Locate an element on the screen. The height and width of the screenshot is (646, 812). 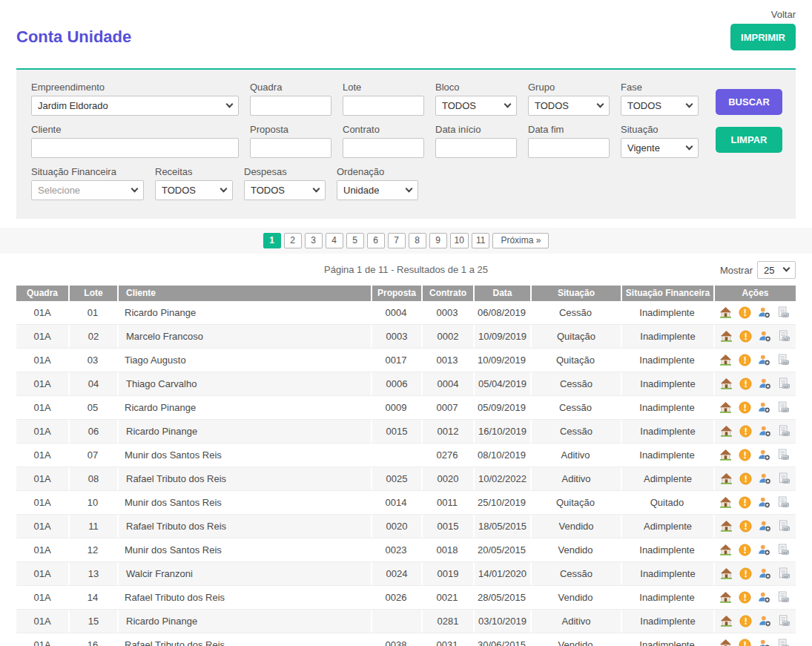
next-page-button: Próxima » is located at coordinates (521, 240).